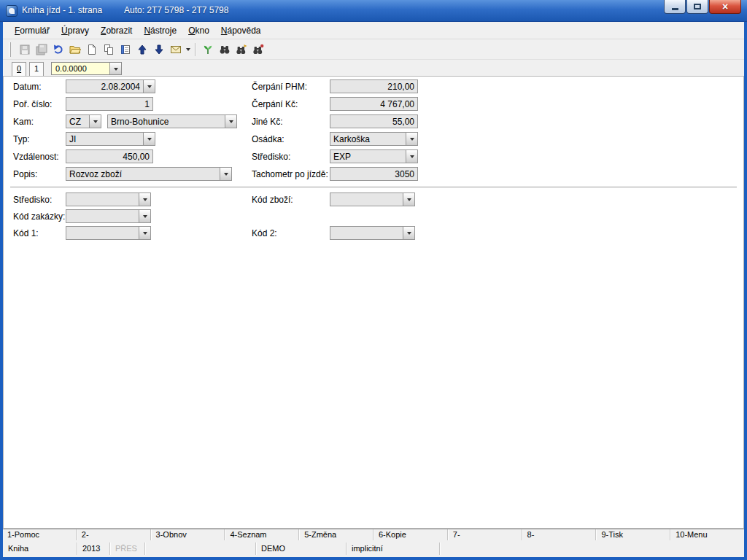 This screenshot has width=747, height=560. Describe the element at coordinates (633, 535) in the screenshot. I see `fkey-9: 9-Tisk` at that location.